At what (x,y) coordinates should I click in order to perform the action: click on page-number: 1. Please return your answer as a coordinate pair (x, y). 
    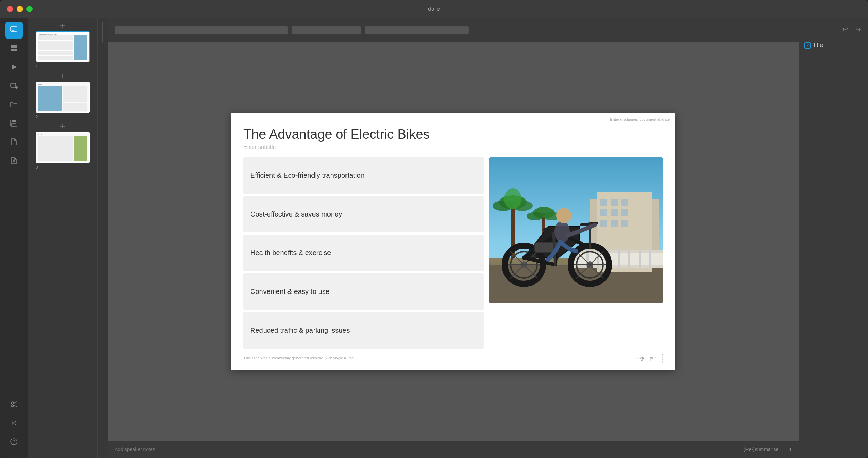
    Looking at the image, I should click on (790, 449).